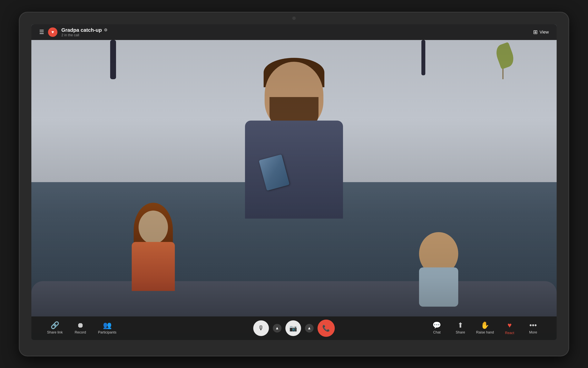  Describe the element at coordinates (294, 328) in the screenshot. I see `toolbar-center: 🎙 ▲ 📷 ▲ 📞` at that location.